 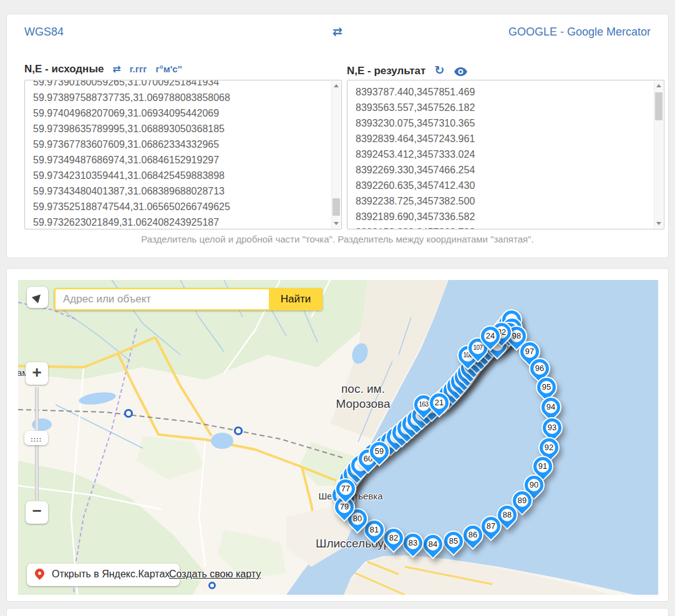 I want to click on marker-number: 86, so click(x=473, y=535).